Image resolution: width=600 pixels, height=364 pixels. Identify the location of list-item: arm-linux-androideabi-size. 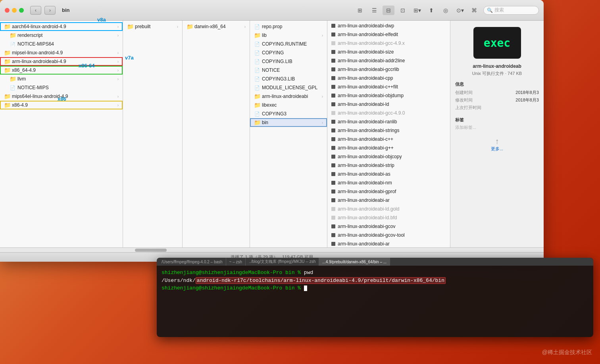
(389, 52).